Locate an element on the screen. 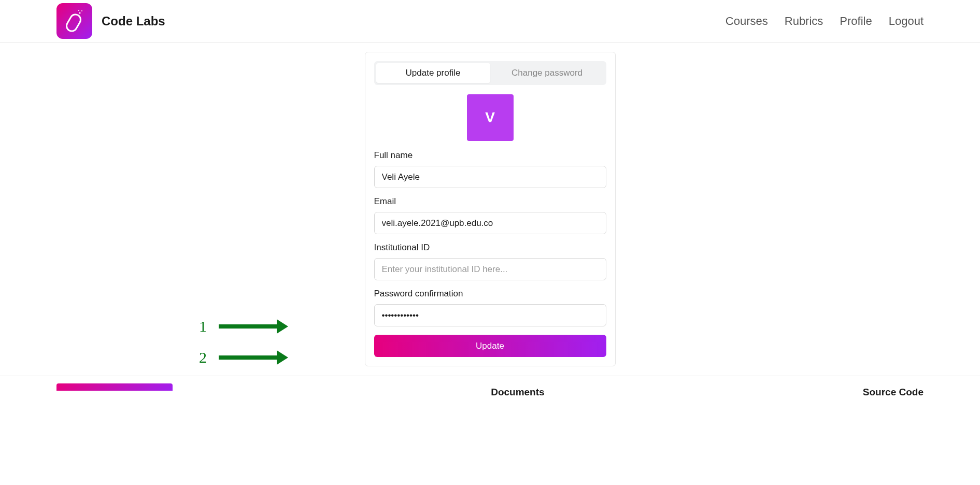 Image resolution: width=980 pixels, height=485 pixels. brand: Code Labs is located at coordinates (111, 21).